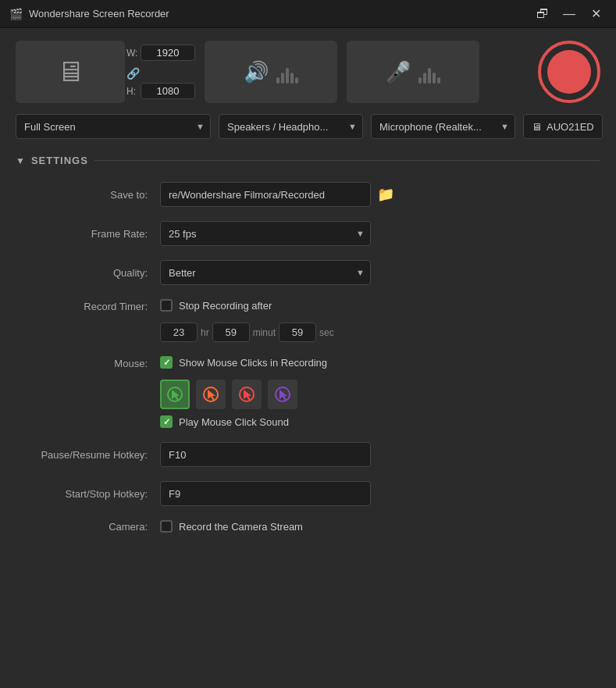 This screenshot has width=616, height=688. I want to click on mbar2, so click(425, 78).